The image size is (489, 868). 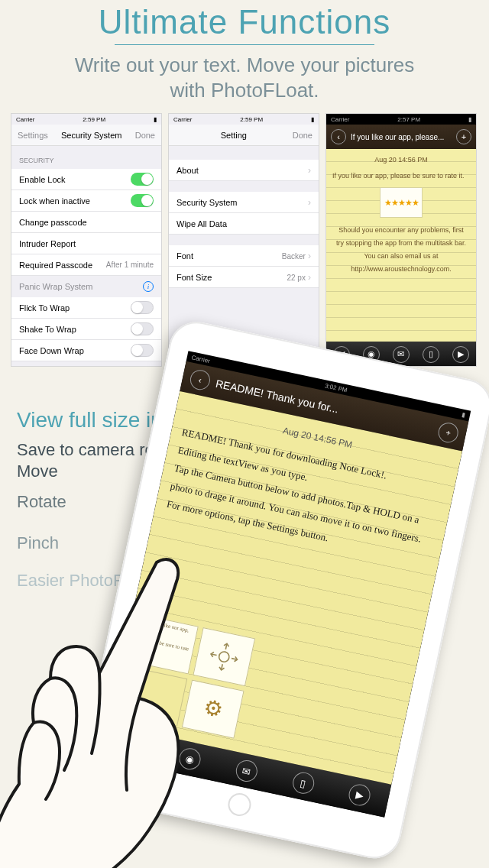 I want to click on row-lock-inactive: Lock when inactive, so click(x=86, y=201).